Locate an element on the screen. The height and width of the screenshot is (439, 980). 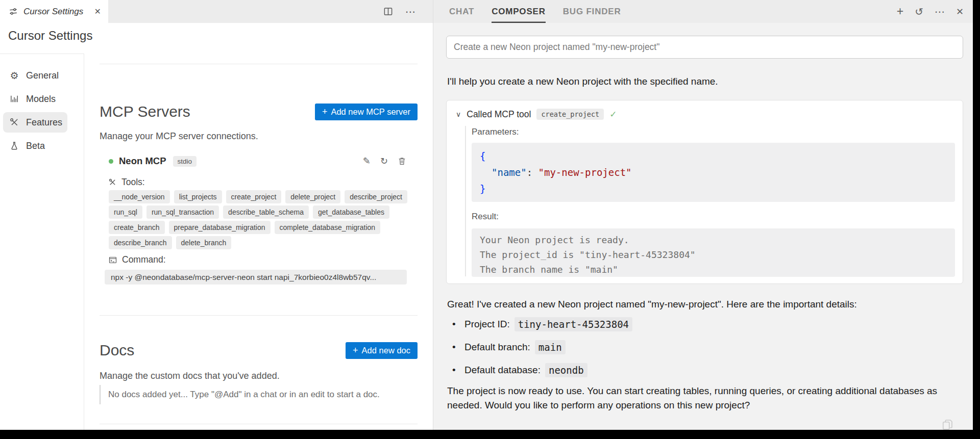
default-branch-value: main is located at coordinates (550, 347).